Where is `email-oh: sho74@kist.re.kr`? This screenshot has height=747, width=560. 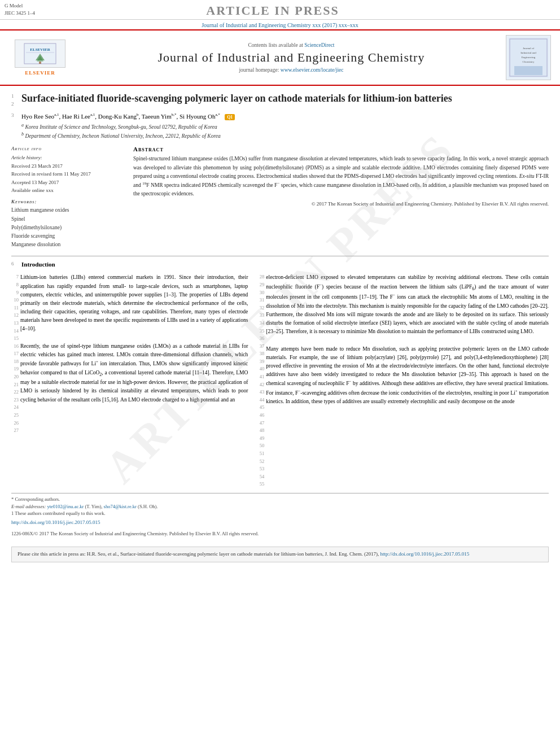
email-oh: sho74@kist.re.kr is located at coordinates (120, 506).